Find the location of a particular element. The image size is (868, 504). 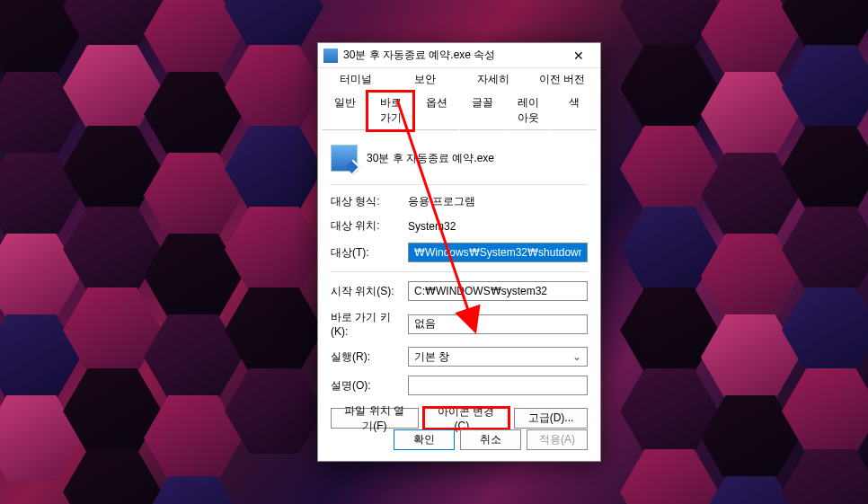

close-button: ✕ is located at coordinates (579, 56).